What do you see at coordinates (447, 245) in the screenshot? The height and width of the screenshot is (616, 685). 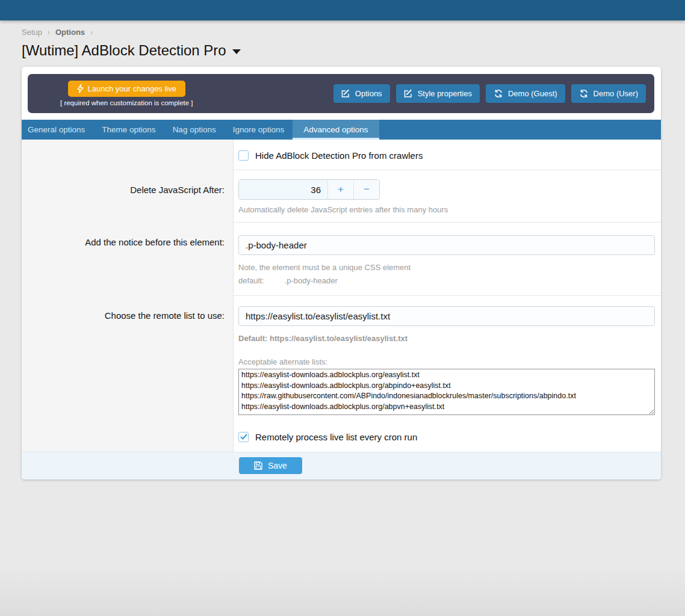 I see `notice-element-input` at bounding box center [447, 245].